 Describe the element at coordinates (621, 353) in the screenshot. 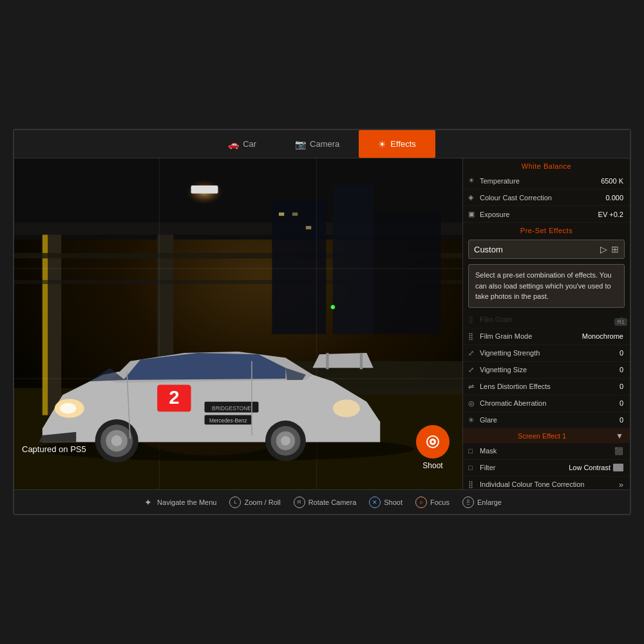

I see `vignetting-strength-value: 0` at that location.